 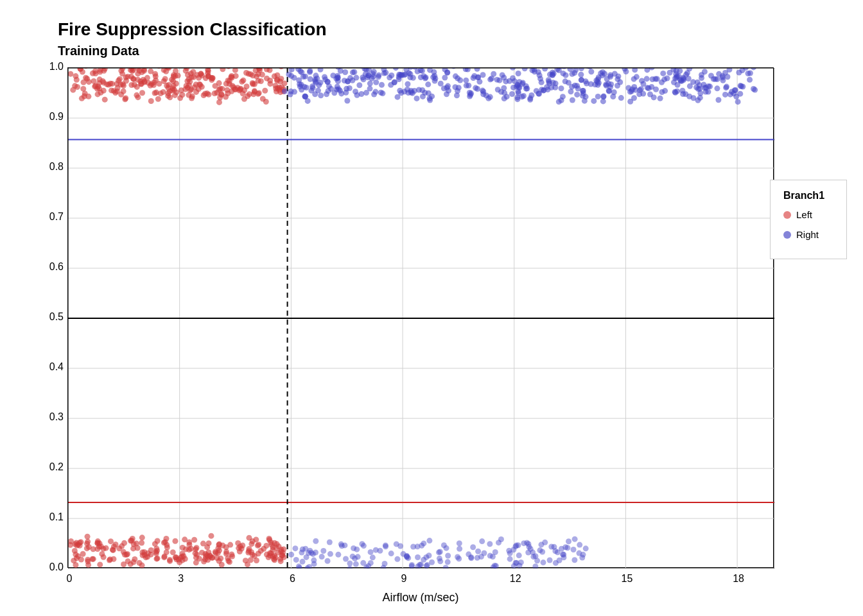 I want to click on x-axis-label: 6, so click(x=292, y=579).